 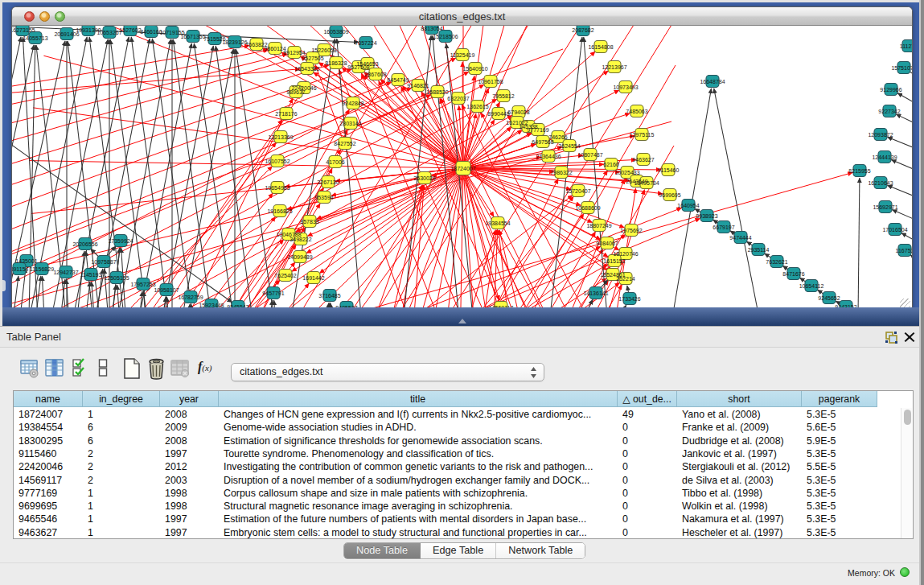 What do you see at coordinates (462, 16) in the screenshot?
I see `network-window-titlebar: citations_edges.txt` at bounding box center [462, 16].